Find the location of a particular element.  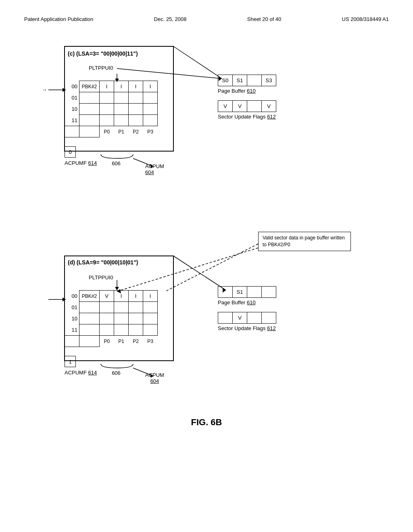

d-pb-s1: S1 is located at coordinates (240, 292).